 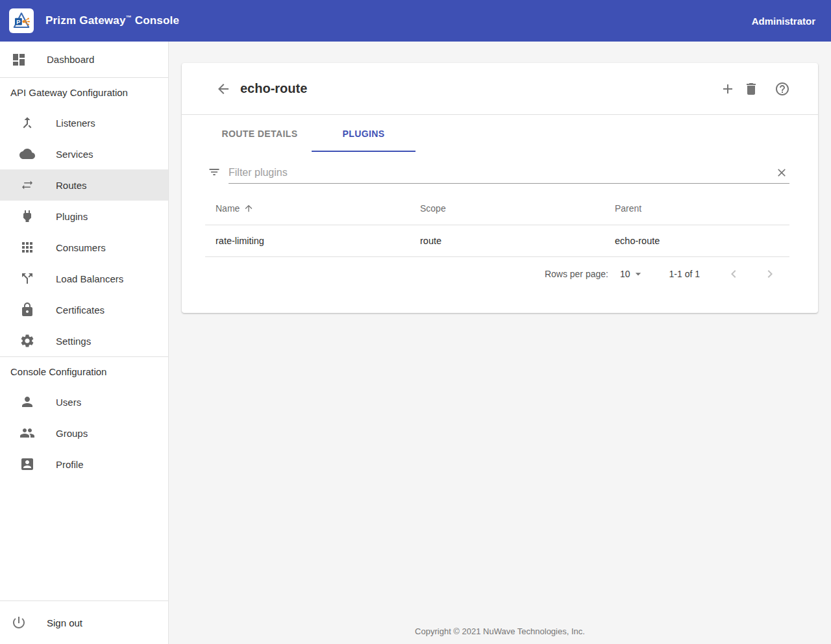 I want to click on column-header-scope: Scope, so click(x=507, y=208).